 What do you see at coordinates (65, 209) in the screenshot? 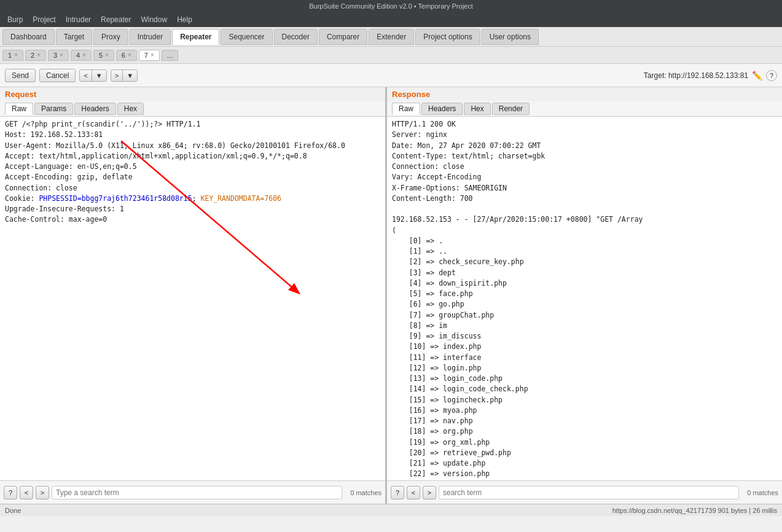
I see `request-upgrade: Upgrade-Insecure-Requests: 1` at bounding box center [65, 209].